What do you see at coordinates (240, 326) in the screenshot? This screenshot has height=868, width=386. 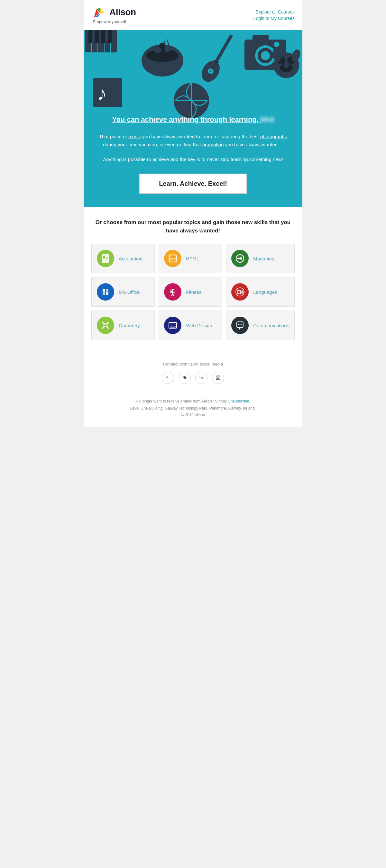 I see `communications-icon` at bounding box center [240, 326].